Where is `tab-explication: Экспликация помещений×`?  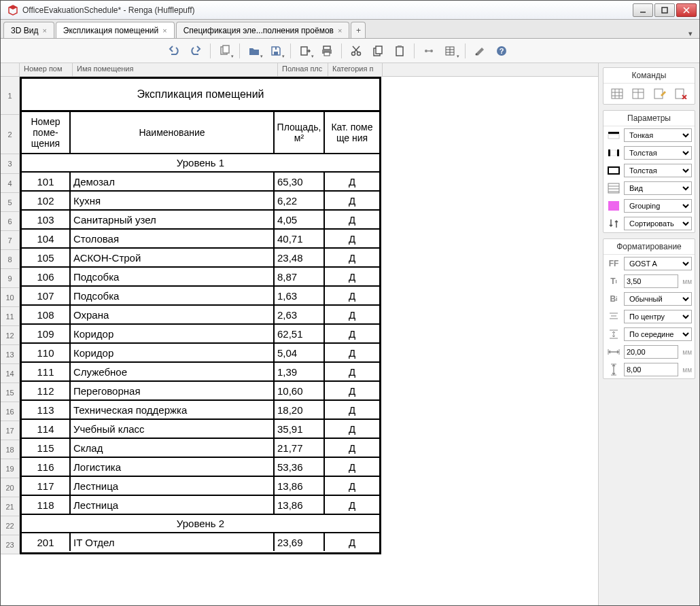 tab-explication: Экспликация помещений× is located at coordinates (116, 30).